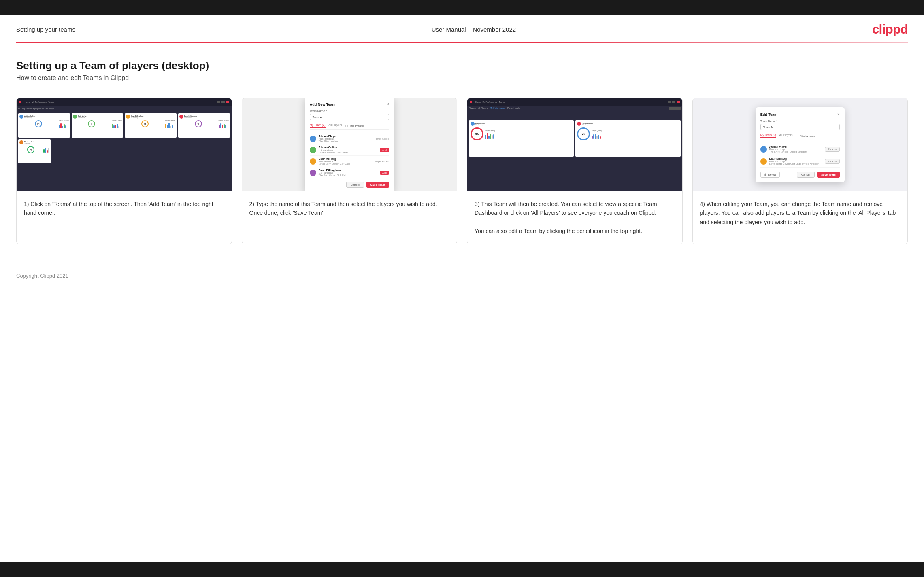 The height and width of the screenshot is (577, 924). What do you see at coordinates (385, 150) in the screenshot?
I see `add-player-button: Add` at bounding box center [385, 150].